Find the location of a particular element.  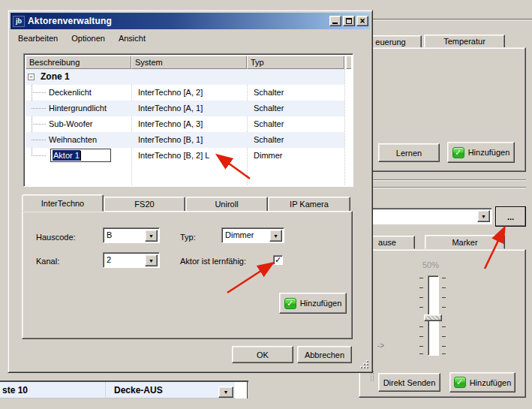

cell-system: InterTechno [B, 2] L is located at coordinates (174, 156).